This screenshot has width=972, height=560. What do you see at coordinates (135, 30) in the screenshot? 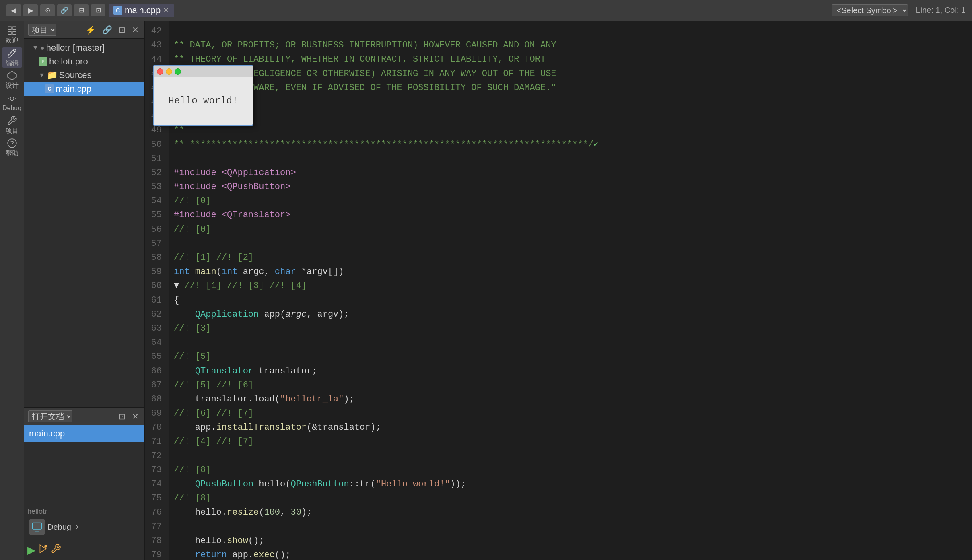
I see `close-panel-button: ✕` at bounding box center [135, 30].